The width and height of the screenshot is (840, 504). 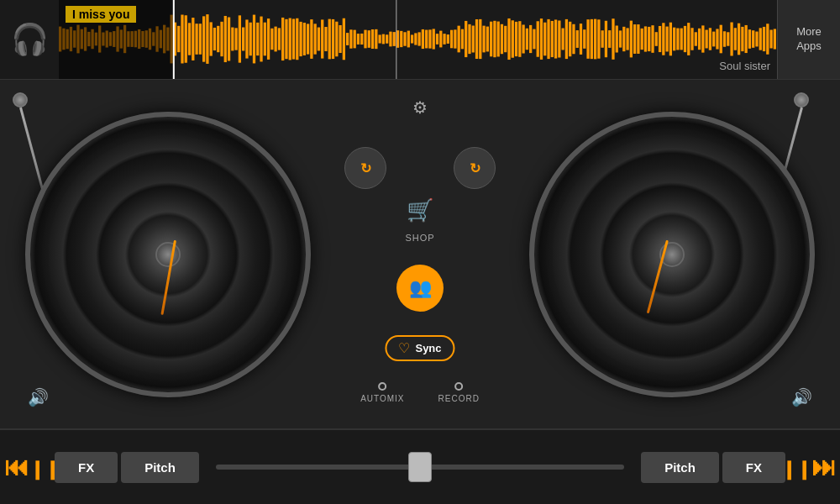 What do you see at coordinates (420, 467) in the screenshot?
I see `crossfader-area` at bounding box center [420, 467].